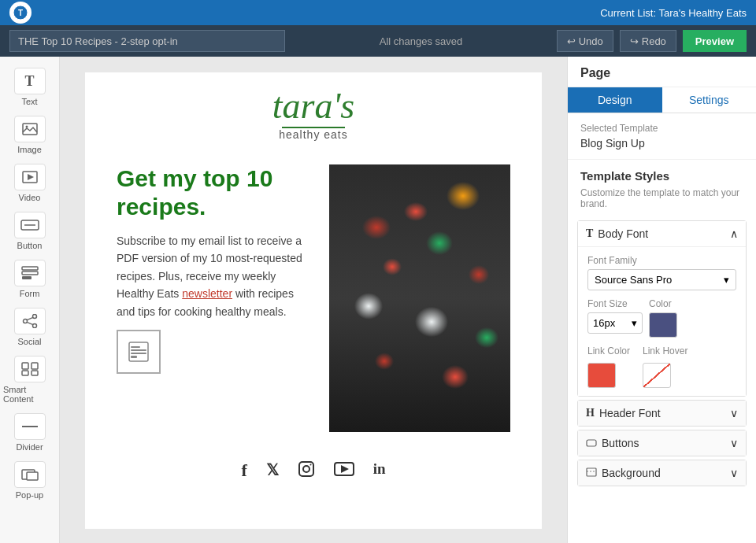  What do you see at coordinates (623, 234) in the screenshot?
I see `body-font-label: Body Font` at bounding box center [623, 234].